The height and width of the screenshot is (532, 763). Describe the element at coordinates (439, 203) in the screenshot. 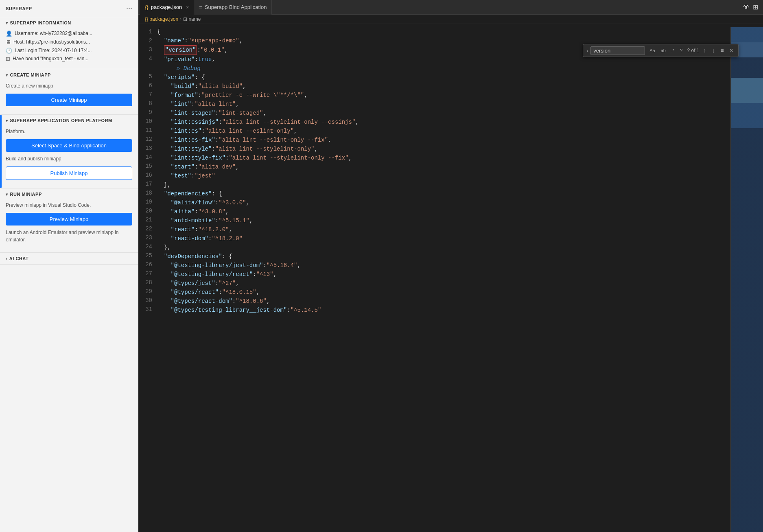

I see `code-line-19: "@alita/flow": "^3.0.0",` at that location.